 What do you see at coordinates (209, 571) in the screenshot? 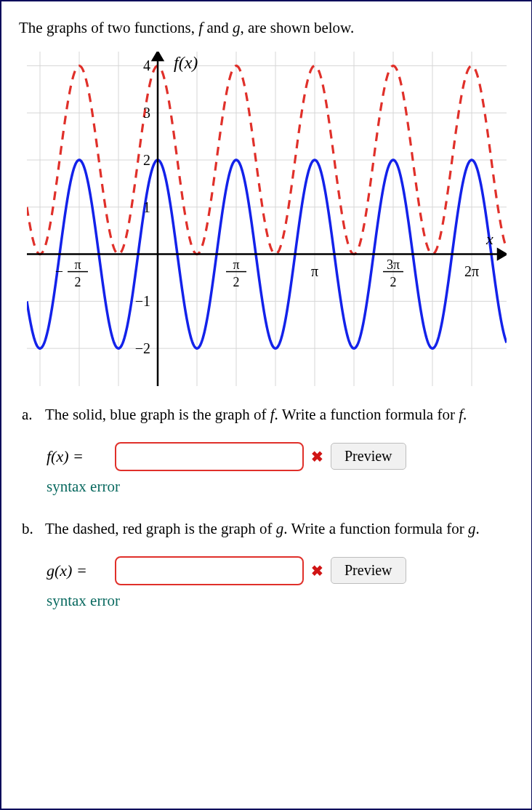
I see `answer-input-g` at bounding box center [209, 571].